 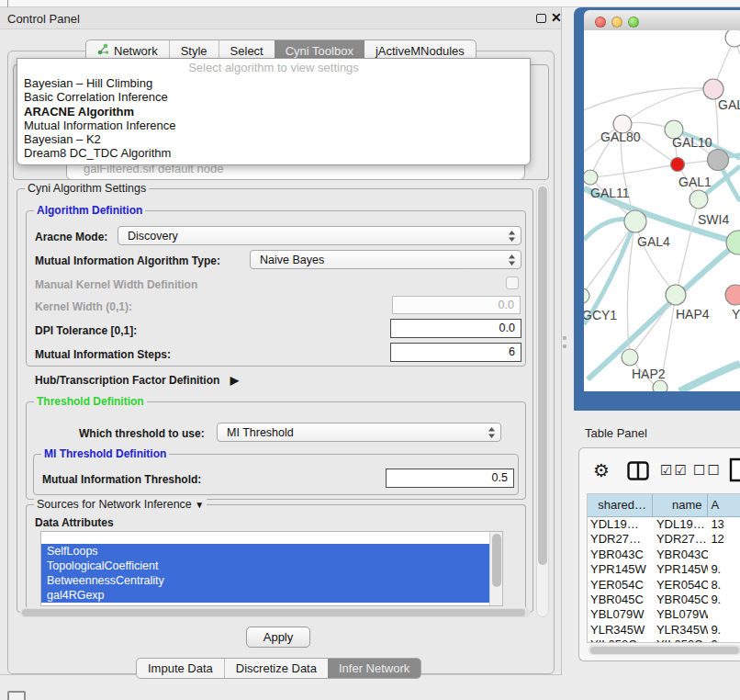 What do you see at coordinates (386, 259) in the screenshot?
I see `mi-algorithm-type-combo: Naive Bayes` at bounding box center [386, 259].